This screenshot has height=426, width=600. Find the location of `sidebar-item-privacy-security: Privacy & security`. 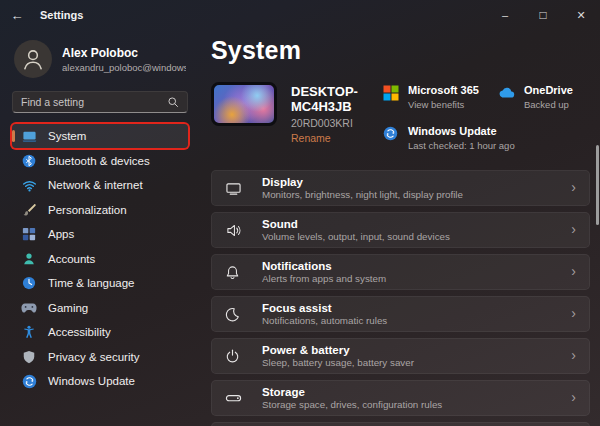

sidebar-item-privacy-security: Privacy & security is located at coordinates (100, 357).